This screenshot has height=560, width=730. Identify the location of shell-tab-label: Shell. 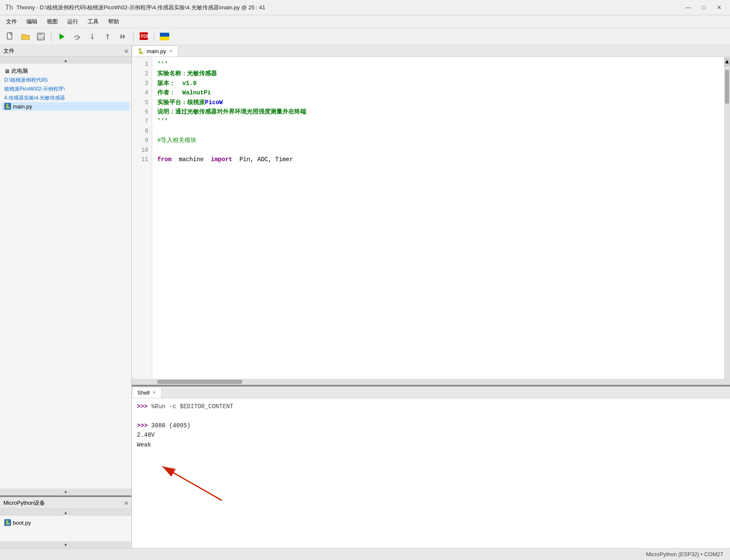
(144, 393).